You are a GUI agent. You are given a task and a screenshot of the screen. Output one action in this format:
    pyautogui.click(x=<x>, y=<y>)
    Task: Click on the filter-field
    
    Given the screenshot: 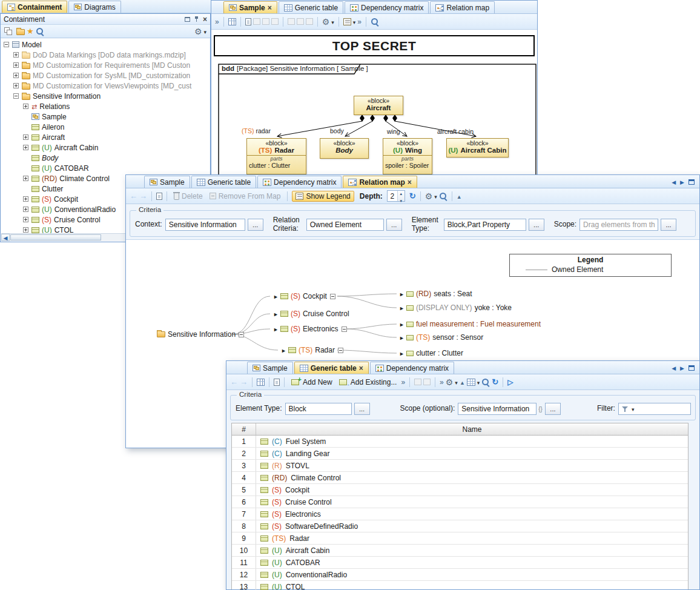 What is the action you would take?
    pyautogui.click(x=655, y=409)
    